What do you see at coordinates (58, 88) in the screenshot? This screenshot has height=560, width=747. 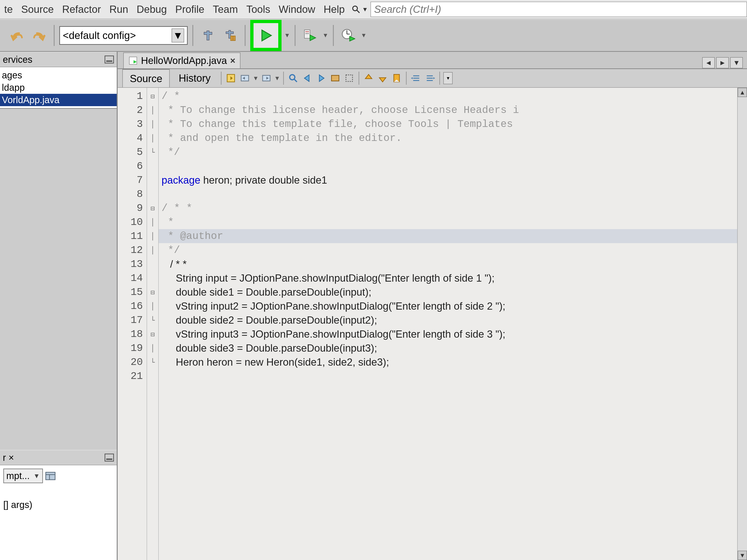 I see `tree-item: ldapp` at bounding box center [58, 88].